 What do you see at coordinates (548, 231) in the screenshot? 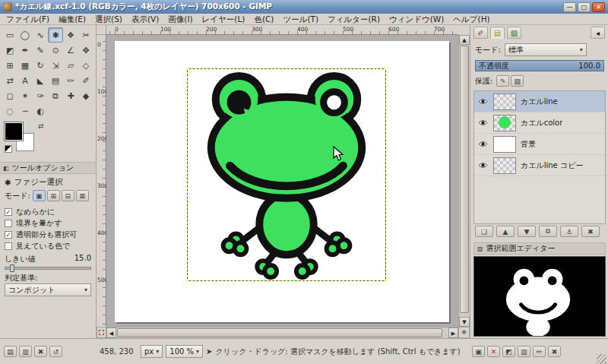
I see `duplicate-layer-icon: ⧉` at bounding box center [548, 231].